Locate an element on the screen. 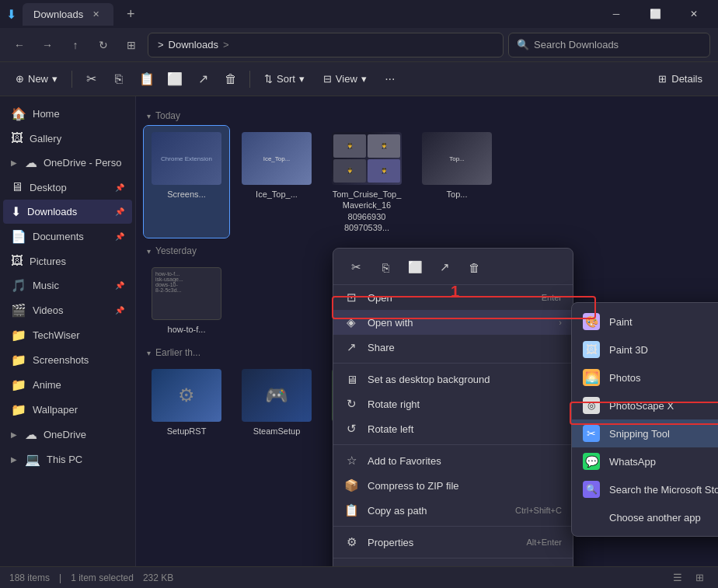  submenu-store: 🔍 Search the Microsoft Store is located at coordinates (645, 489).